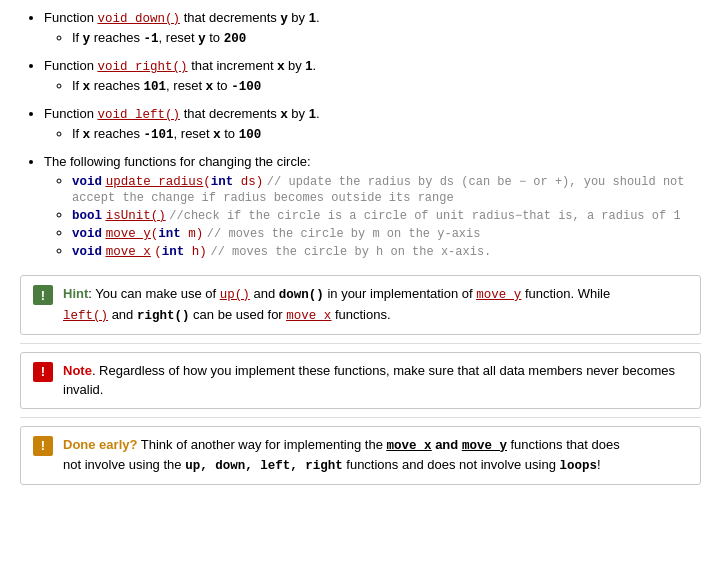  What do you see at coordinates (372, 124) in the screenshot?
I see `list-item-left: Function void left() that decrements x b…` at bounding box center [372, 124].